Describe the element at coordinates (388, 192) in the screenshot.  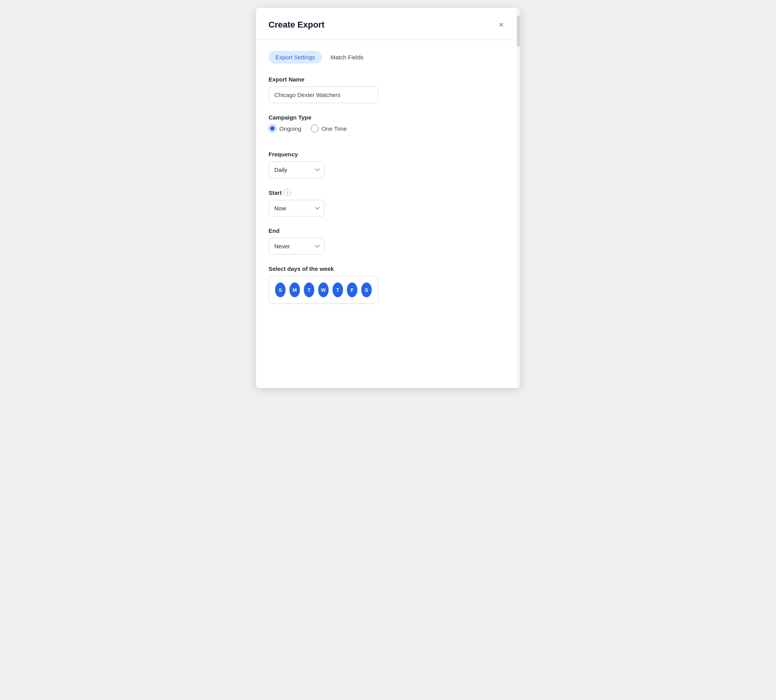
I see `start-label: Start i` at that location.